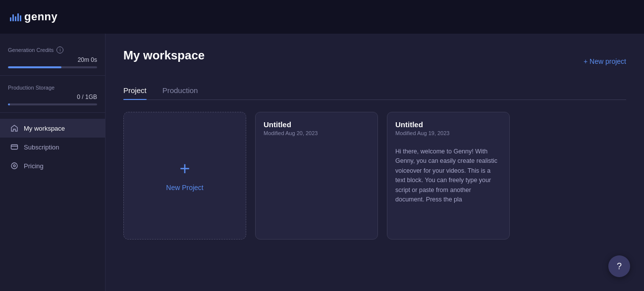 This screenshot has height=291, width=644. What do you see at coordinates (53, 50) in the screenshot?
I see `generation-credits-label: Generation Credits i` at bounding box center [53, 50].